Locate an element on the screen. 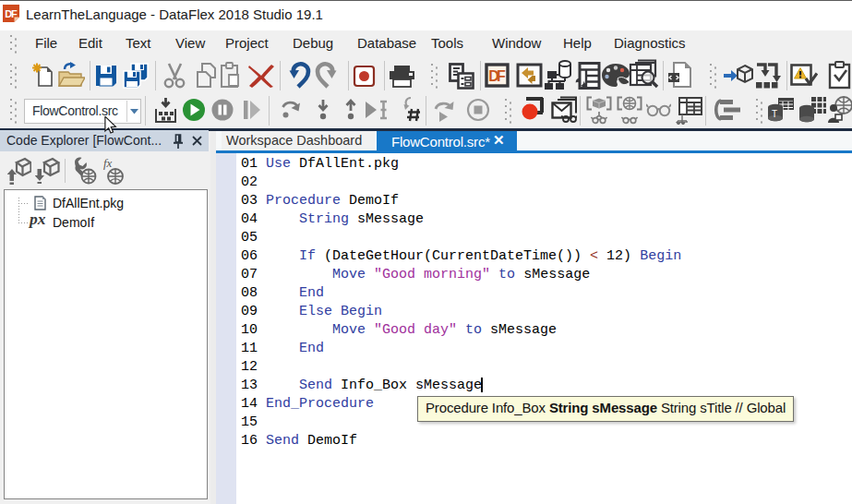 The width and height of the screenshot is (852, 504). svg-text: fx is located at coordinates (108, 162).